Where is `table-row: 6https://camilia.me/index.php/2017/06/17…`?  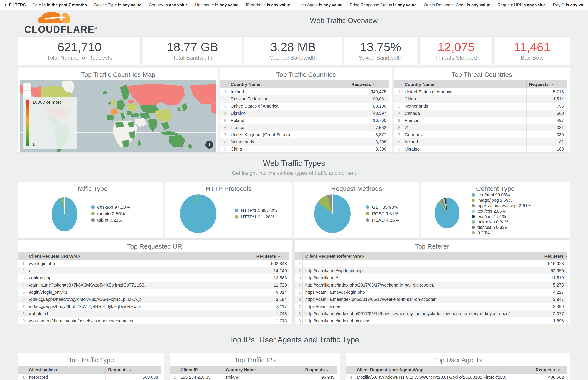
table-row: 6https://camilia.me/index.php/2017/06/17… is located at coordinates (431, 300).